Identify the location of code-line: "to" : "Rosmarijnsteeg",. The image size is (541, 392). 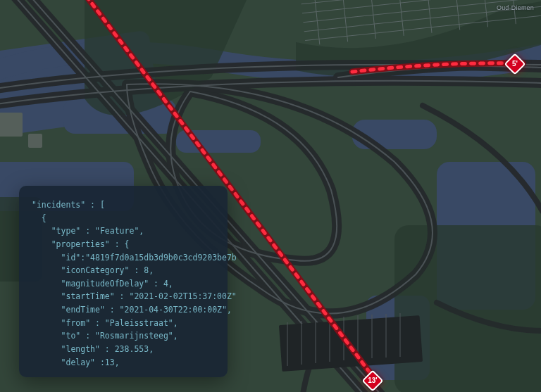
(105, 336).